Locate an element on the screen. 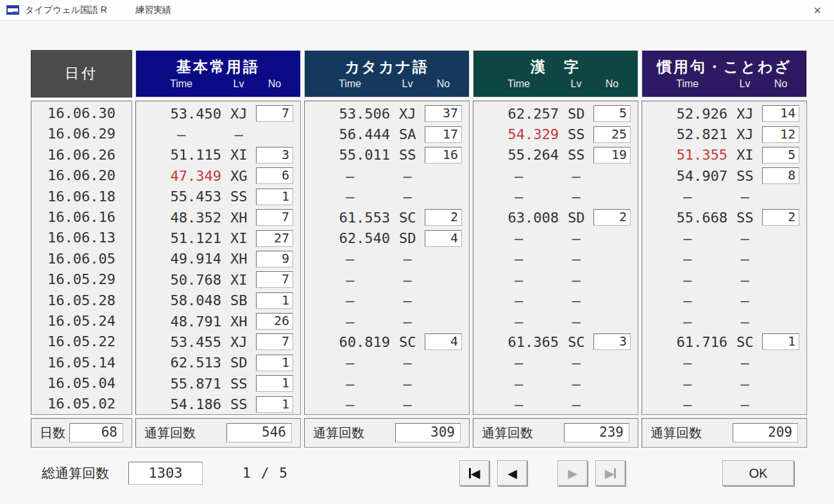  result-row: 62.540SD4 is located at coordinates (387, 238).